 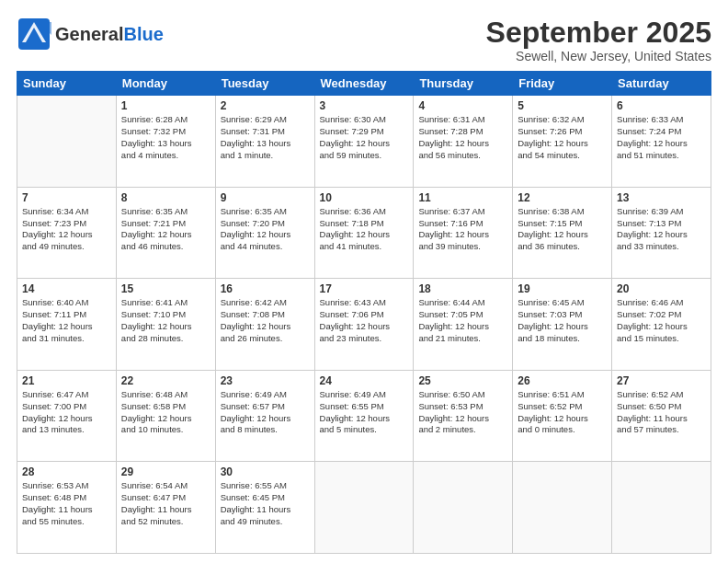 What do you see at coordinates (265, 320) in the screenshot?
I see `cell-info: Sunrise: 6:42 AM Sunset: 7:08 PM Dayligh…` at bounding box center [265, 320].